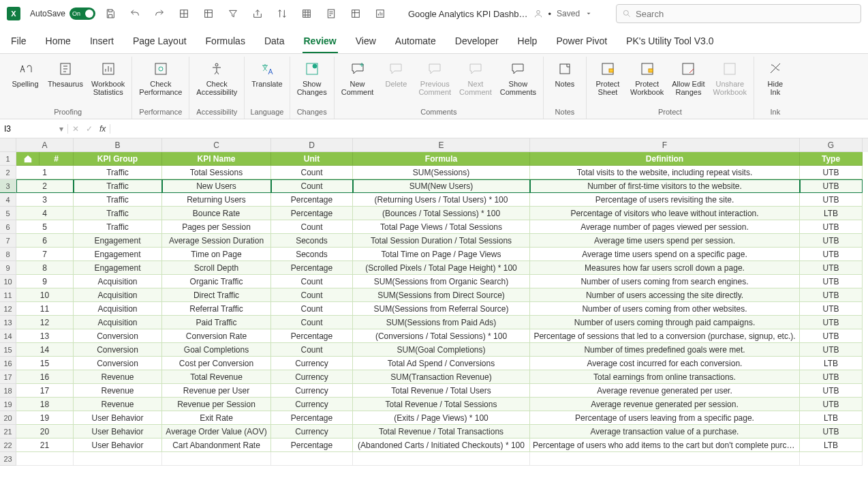 The image size is (868, 491). I want to click on protect-workbook-button: ProtectWorkbook, so click(647, 78).